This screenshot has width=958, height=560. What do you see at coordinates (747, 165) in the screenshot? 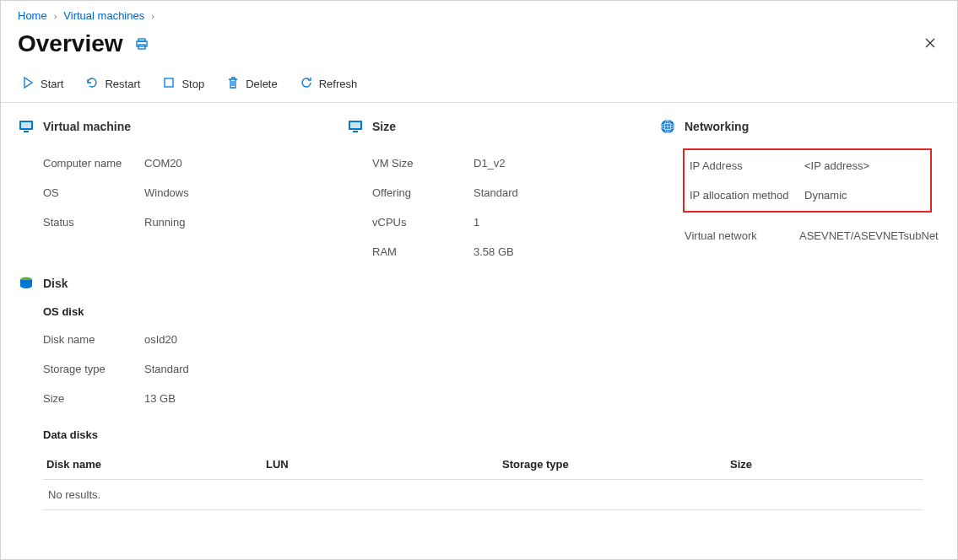
I see `ip-address-label: IP Address` at bounding box center [747, 165].